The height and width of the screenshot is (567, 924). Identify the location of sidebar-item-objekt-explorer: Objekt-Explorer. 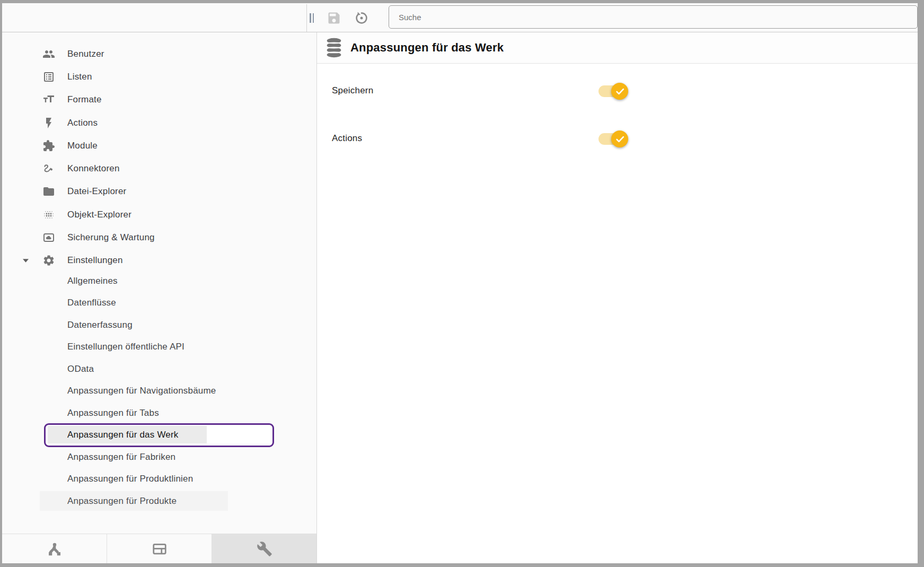
(159, 214).